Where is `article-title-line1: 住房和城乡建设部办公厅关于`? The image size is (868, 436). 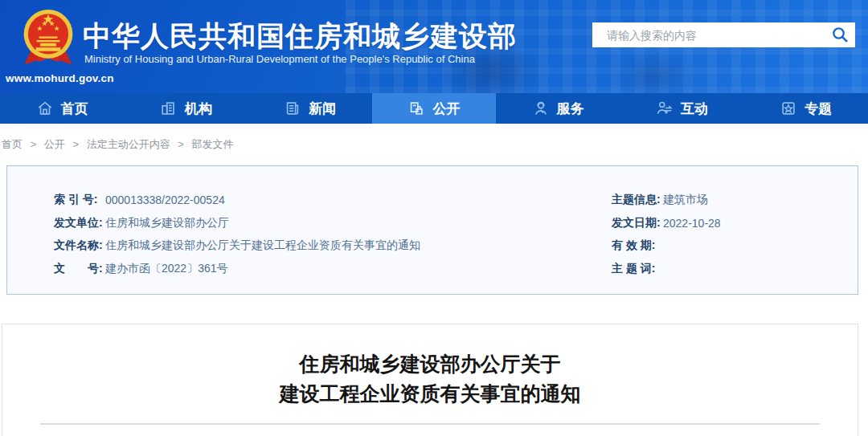 article-title-line1: 住房和城乡建设部办公厅关于 is located at coordinates (430, 365).